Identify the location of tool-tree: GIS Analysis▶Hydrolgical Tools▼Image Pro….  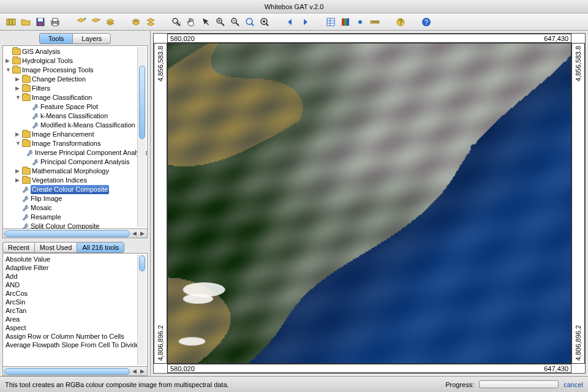
(75, 137).